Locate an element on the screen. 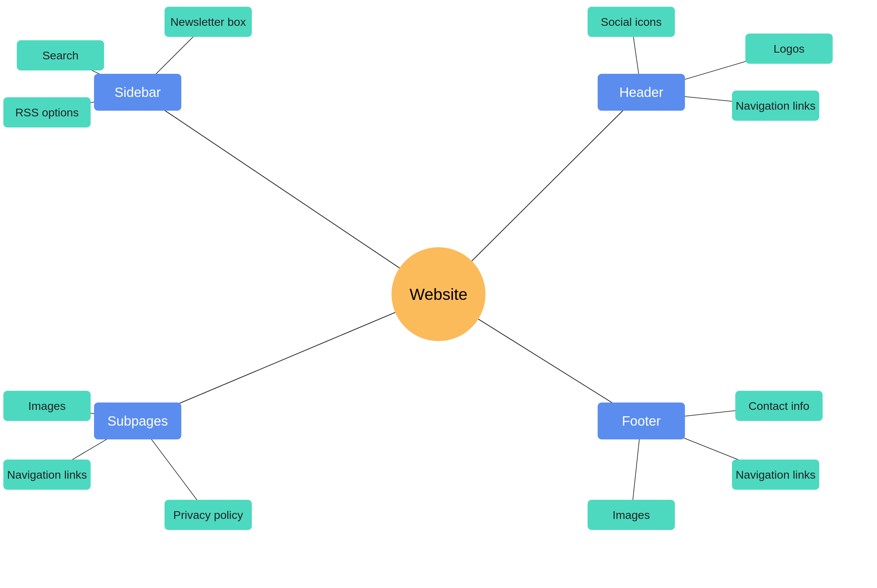 Image resolution: width=877 pixels, height=588 pixels. footer-node: Footer is located at coordinates (641, 421).